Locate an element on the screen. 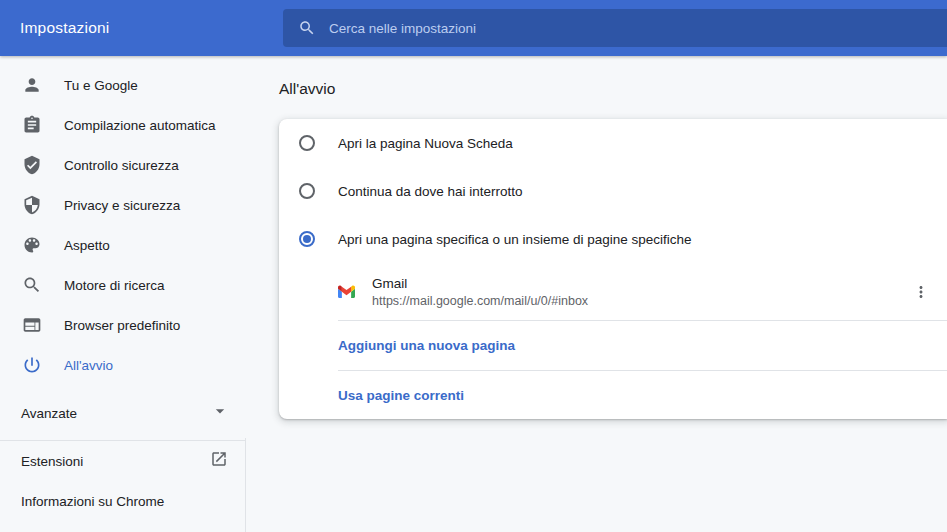  startup-page-title: Gmail is located at coordinates (640, 284).